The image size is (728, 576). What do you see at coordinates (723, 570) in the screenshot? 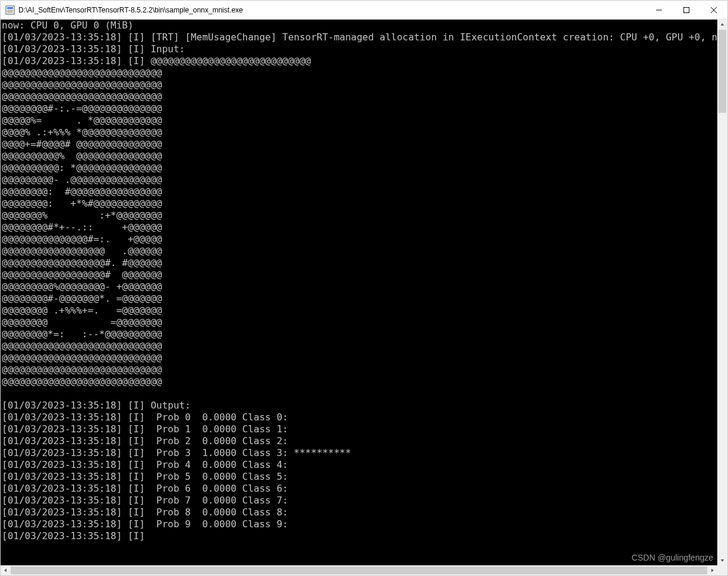
I see `scrollbar-corner` at bounding box center [723, 570].